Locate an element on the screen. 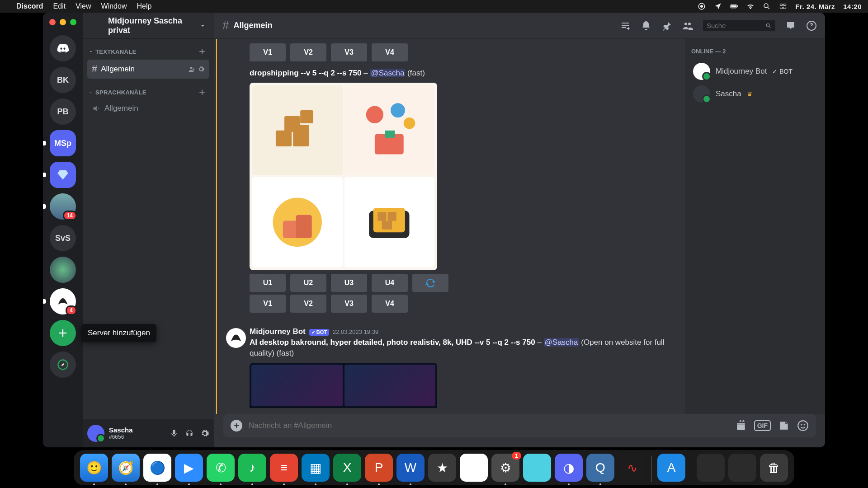 This screenshot has width=868, height=488. control-center-icon is located at coordinates (783, 6).